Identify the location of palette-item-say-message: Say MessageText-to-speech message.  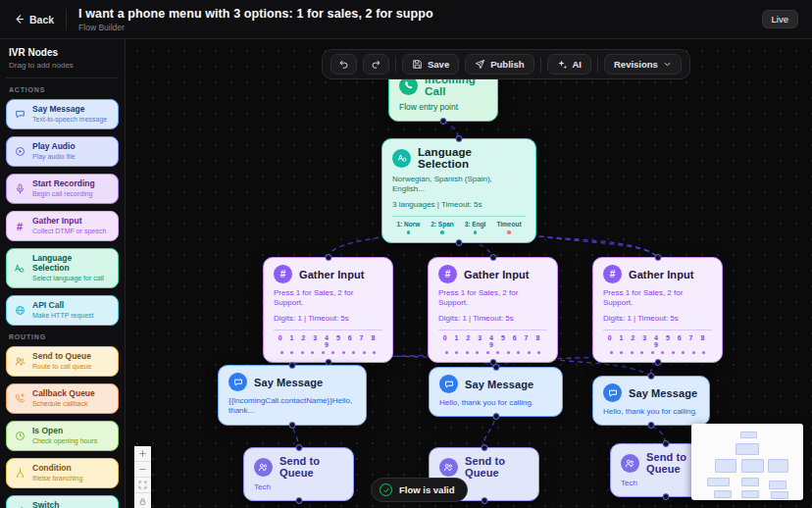
(63, 114).